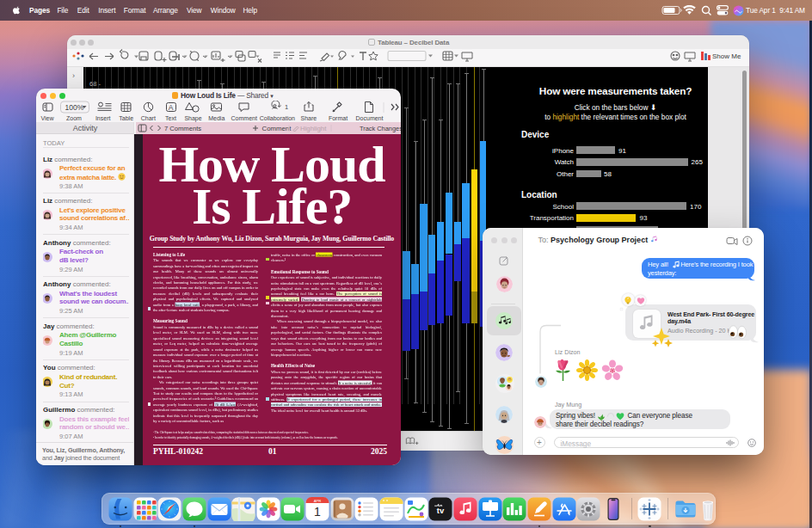 This screenshot has height=528, width=812. What do you see at coordinates (277, 129) in the screenshot?
I see `svg-text: Comment` at bounding box center [277, 129].